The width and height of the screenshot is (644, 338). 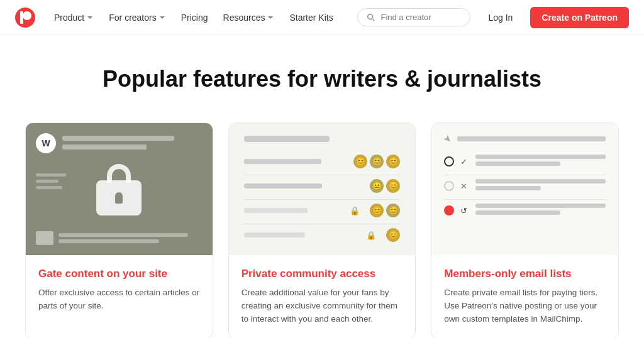 What do you see at coordinates (525, 210) in the screenshot?
I see `c3-row-3: ↺` at bounding box center [525, 210].